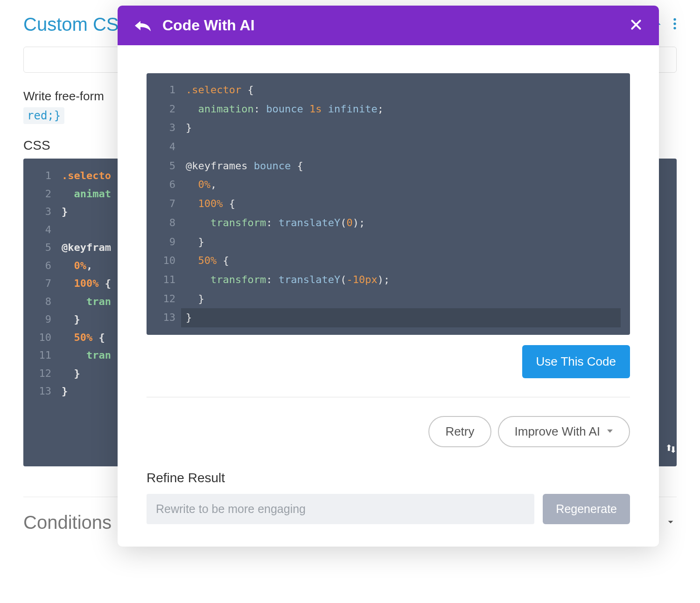 This screenshot has height=603, width=700. I want to click on code-line: 3}, so click(388, 128).